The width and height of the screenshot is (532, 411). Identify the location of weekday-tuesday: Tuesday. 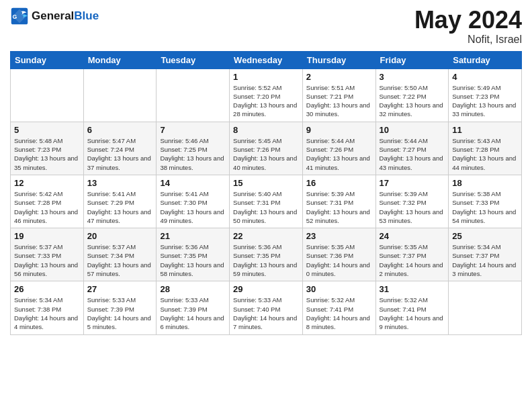
(193, 60).